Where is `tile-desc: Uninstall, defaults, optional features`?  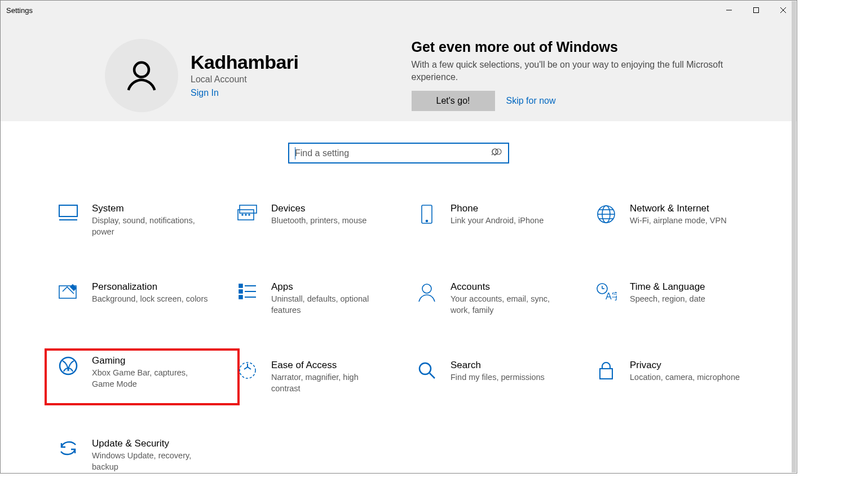
tile-desc: Uninstall, defaults, optional features is located at coordinates (330, 304).